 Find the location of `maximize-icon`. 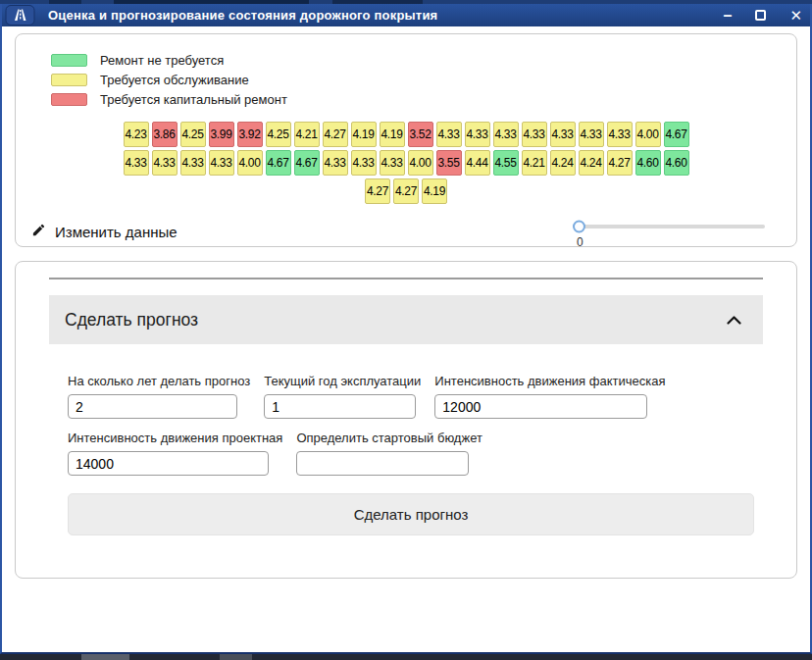

maximize-icon is located at coordinates (761, 16).